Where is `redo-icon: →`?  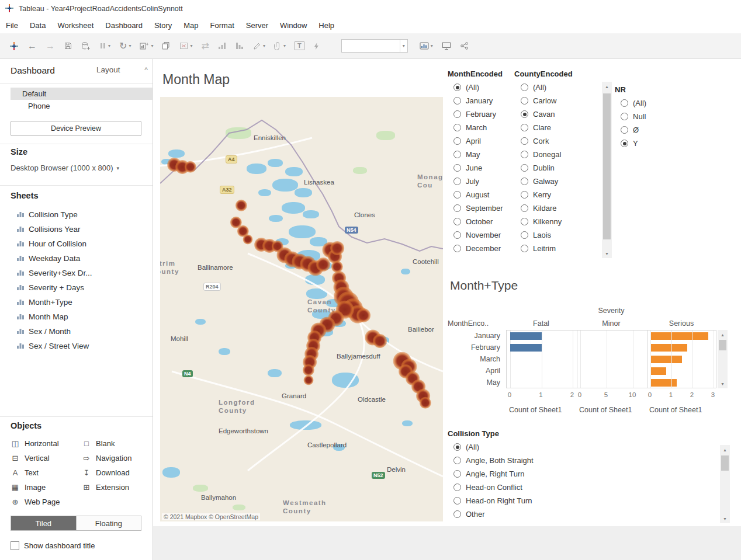 redo-icon: → is located at coordinates (50, 46).